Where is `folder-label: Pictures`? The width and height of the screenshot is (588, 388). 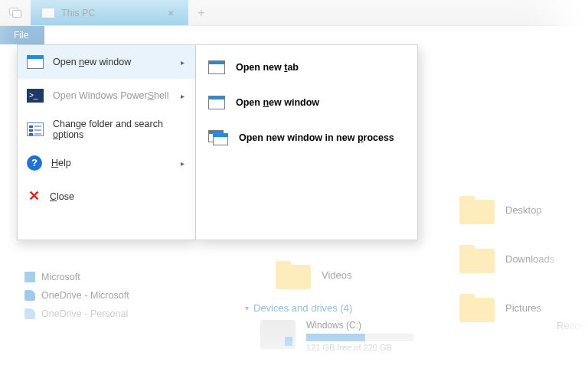
folder-label: Pictures is located at coordinates (524, 308).